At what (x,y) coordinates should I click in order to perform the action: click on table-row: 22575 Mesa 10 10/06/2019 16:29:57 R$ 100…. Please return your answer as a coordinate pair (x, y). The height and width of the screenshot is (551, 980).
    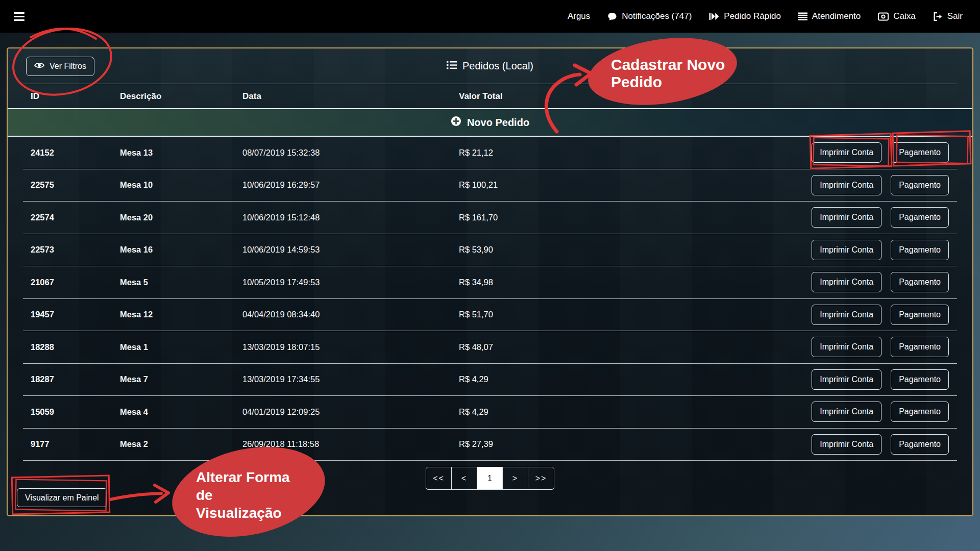
    Looking at the image, I should click on (490, 186).